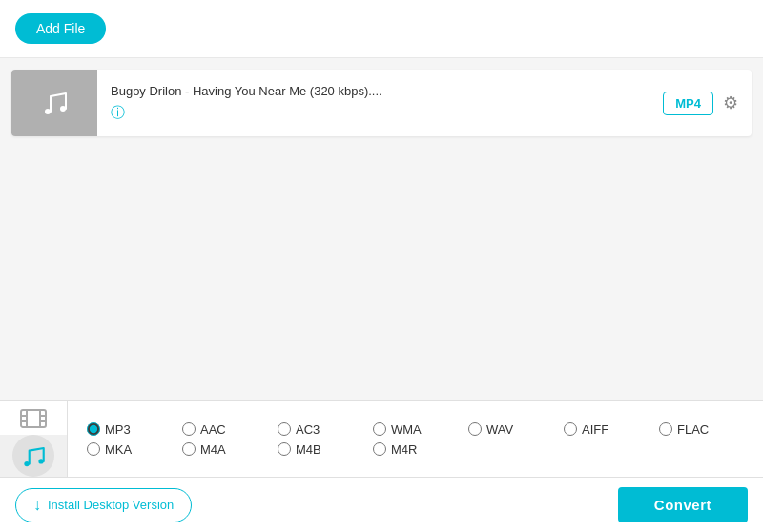 This screenshot has height=532, width=763. I want to click on format-aiff: AIFF, so click(597, 429).